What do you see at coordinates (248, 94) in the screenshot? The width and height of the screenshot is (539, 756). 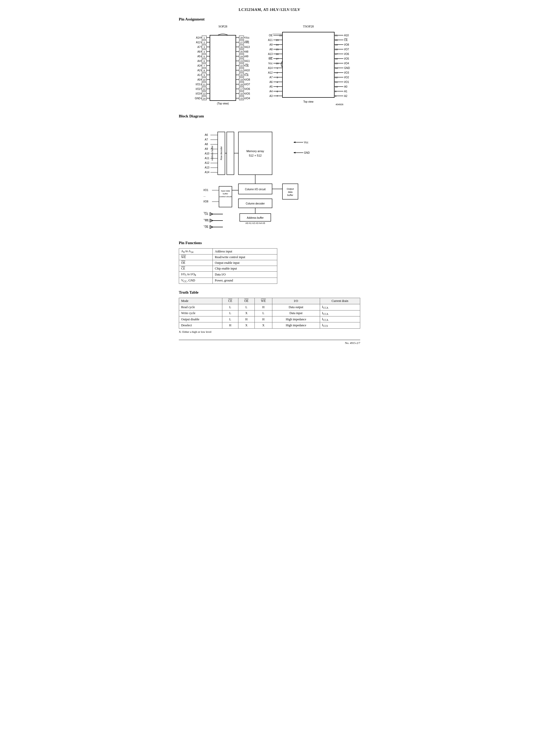 I see `svg-text: I/O5` at bounding box center [248, 94].